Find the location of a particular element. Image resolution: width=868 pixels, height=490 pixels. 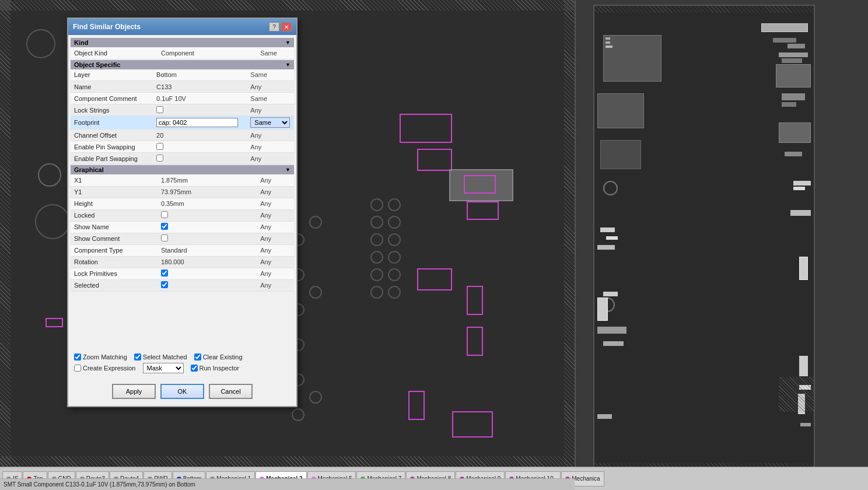

os-footprint-select: Same Any Different is located at coordinates (270, 123).